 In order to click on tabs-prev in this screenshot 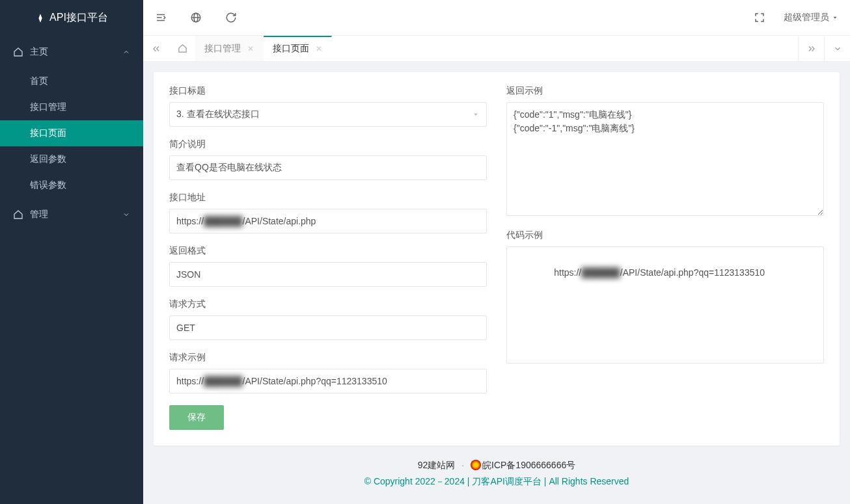, I will do `click(156, 48)`.